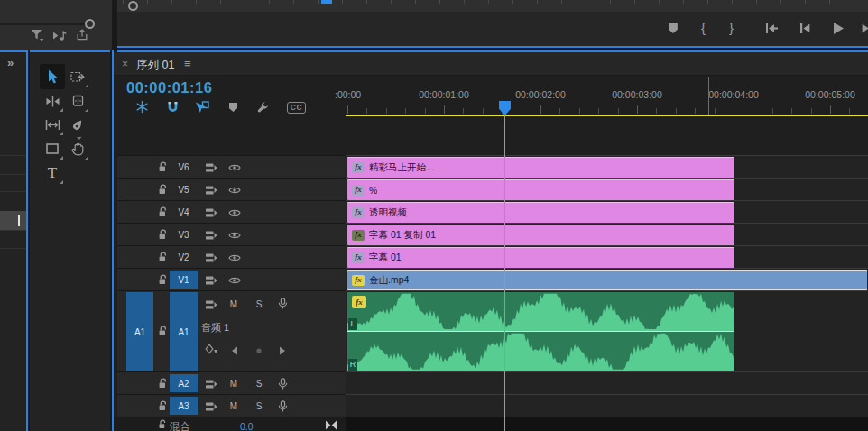 This screenshot has width=868, height=431. Describe the element at coordinates (209, 349) in the screenshot. I see `keyframe-type-icon: ▾` at that location.